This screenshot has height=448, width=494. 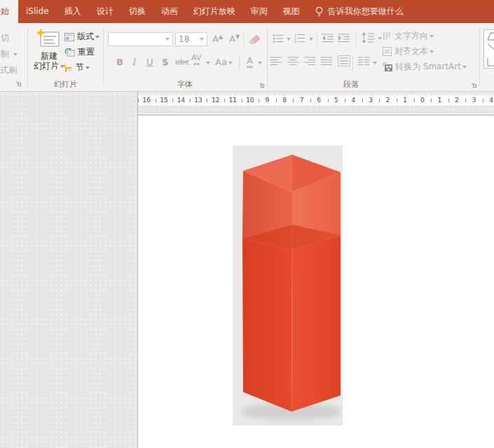 I want to click on shape-elbow-connector-icon, so click(x=490, y=62).